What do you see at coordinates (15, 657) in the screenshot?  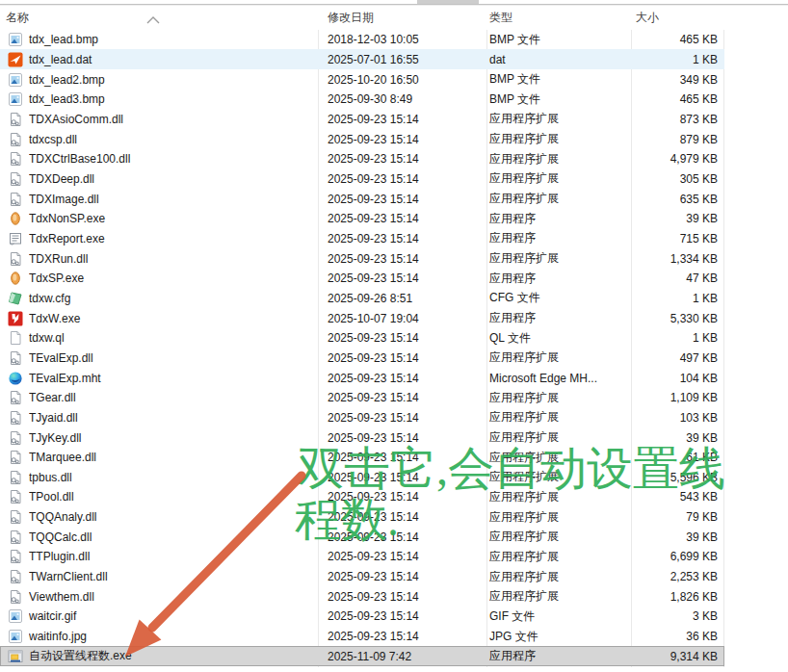 I see `setup-exe-icon` at bounding box center [15, 657].